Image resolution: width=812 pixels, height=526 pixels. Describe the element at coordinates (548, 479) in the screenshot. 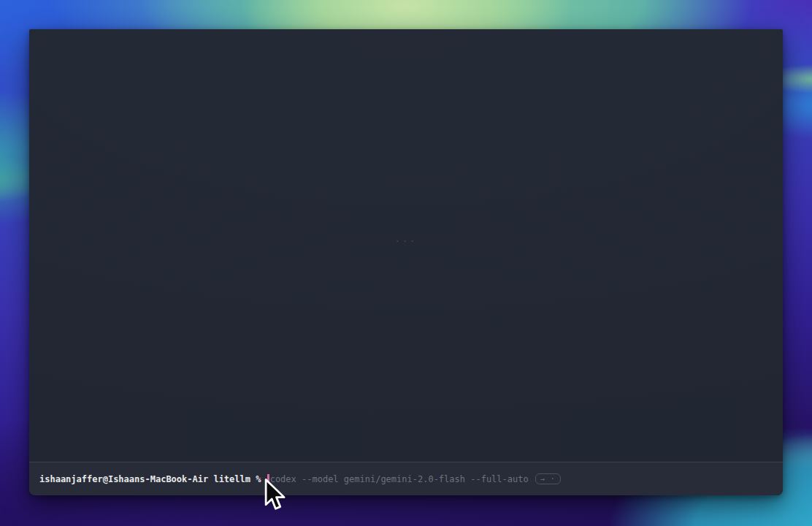

I see `right-arrow-key-label: → ·` at that location.